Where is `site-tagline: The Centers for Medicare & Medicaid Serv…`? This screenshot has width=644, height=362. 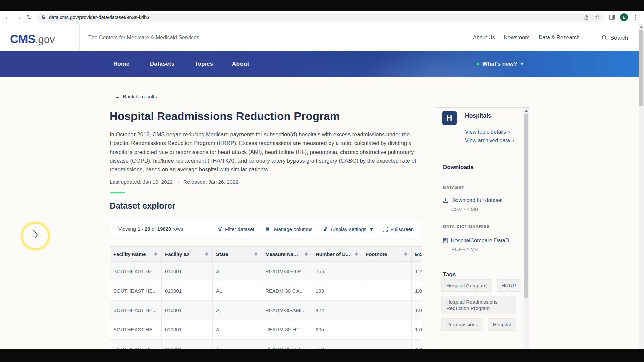
site-tagline: The Centers for Medicare & Medicaid Serv… is located at coordinates (144, 38).